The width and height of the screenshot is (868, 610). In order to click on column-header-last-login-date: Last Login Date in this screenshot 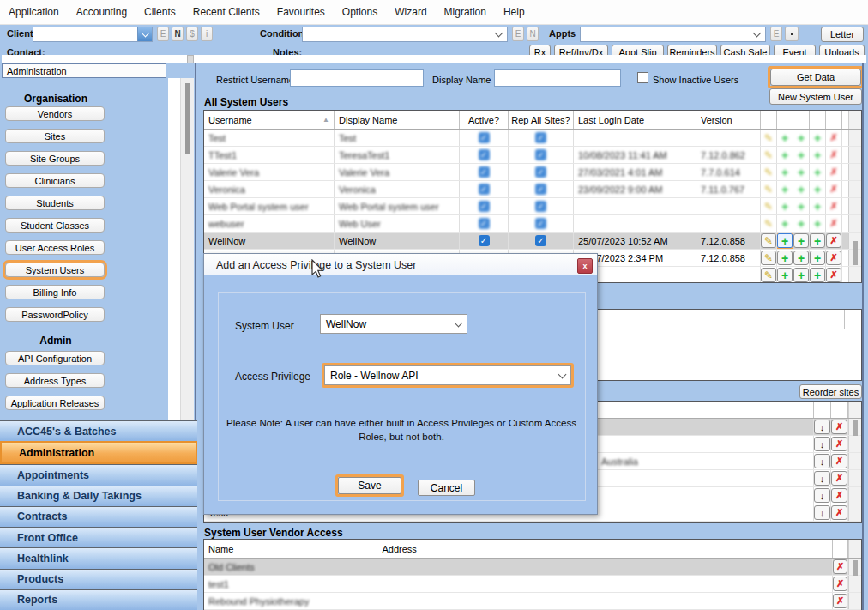, I will do `click(635, 120)`.